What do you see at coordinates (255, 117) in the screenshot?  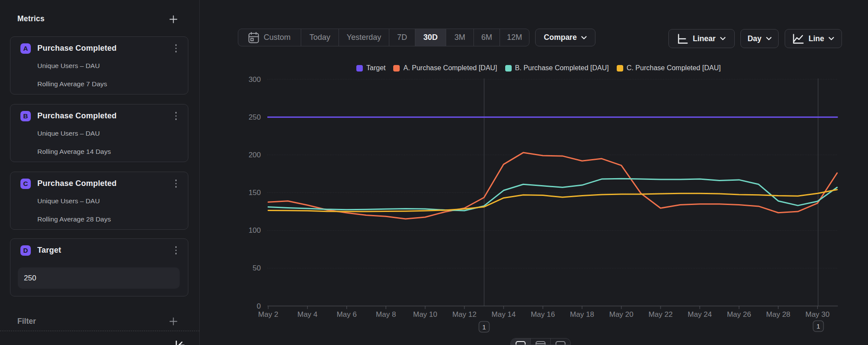 I see `svg-text: 250` at bounding box center [255, 117].